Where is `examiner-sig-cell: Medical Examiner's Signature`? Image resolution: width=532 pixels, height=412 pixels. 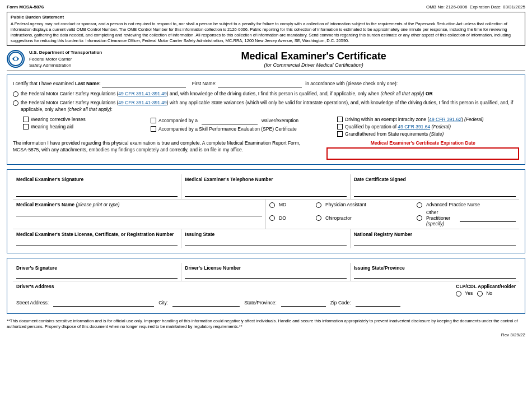 examiner-sig-cell: Medical Examiner's Signature is located at coordinates (97, 187).